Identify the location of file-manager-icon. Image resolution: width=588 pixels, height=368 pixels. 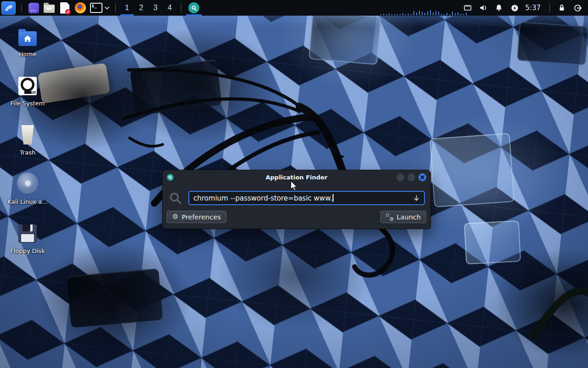
(49, 9).